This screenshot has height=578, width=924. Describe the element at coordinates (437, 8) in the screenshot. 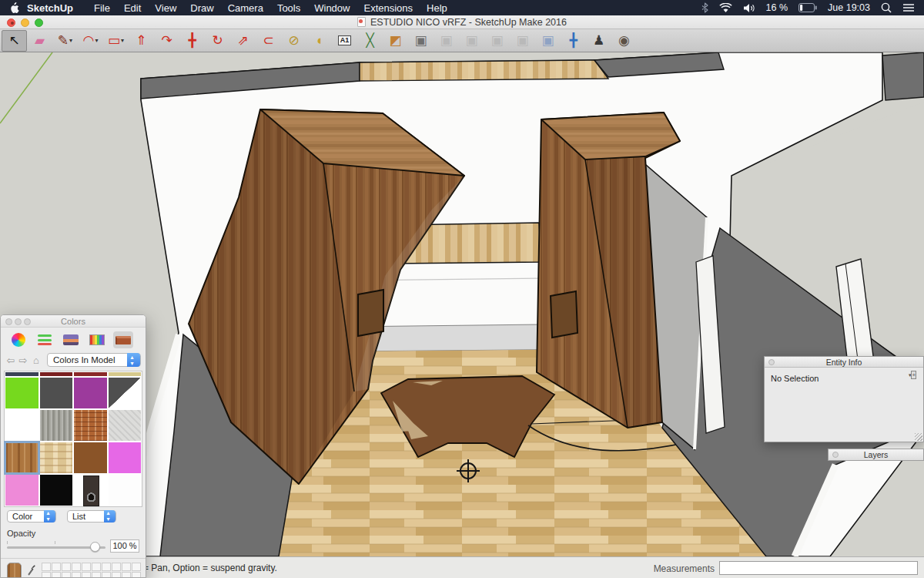

I see `menu-item-help: Help` at that location.